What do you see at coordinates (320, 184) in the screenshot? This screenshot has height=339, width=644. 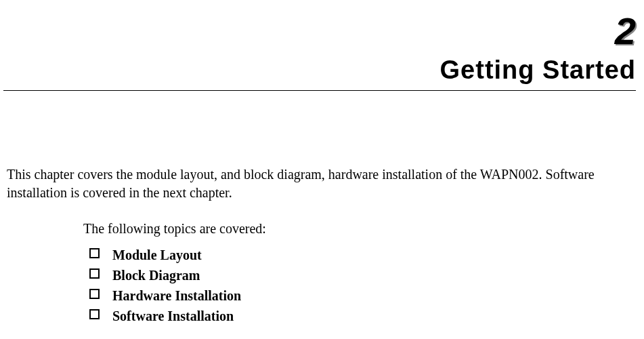 I see `intro-paragraph: This chapter covers the module layout, a…` at bounding box center [320, 184].